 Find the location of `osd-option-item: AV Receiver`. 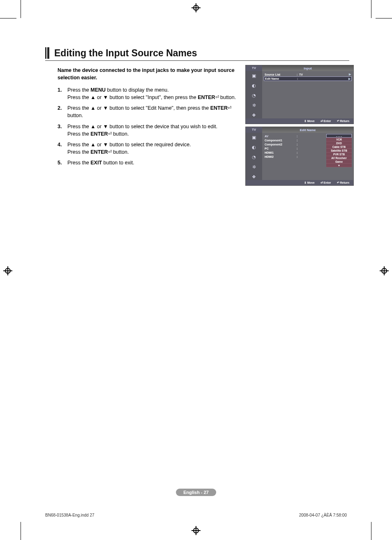

osd-option-item: AV Receiver is located at coordinates (339, 158).